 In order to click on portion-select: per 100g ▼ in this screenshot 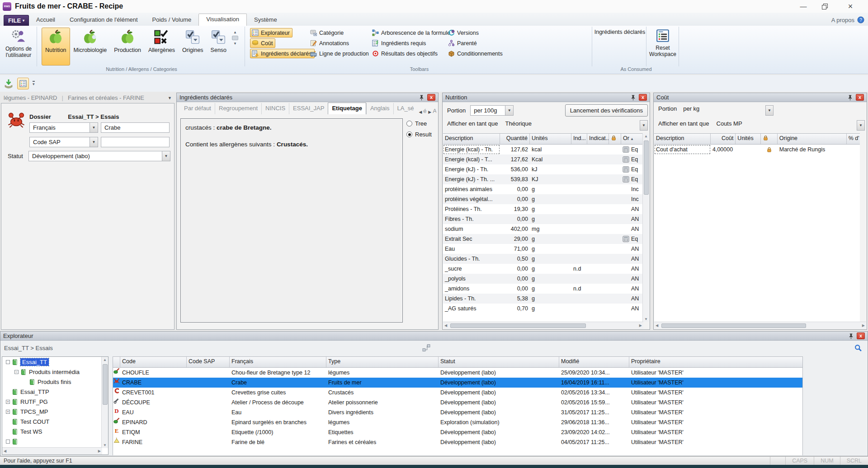, I will do `click(492, 110)`.